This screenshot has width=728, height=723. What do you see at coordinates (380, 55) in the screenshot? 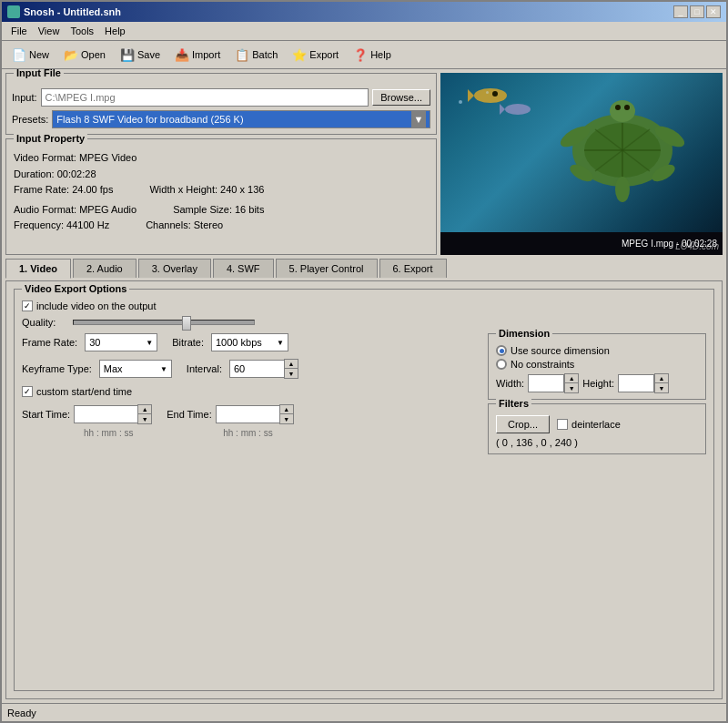
I see `help-label: Help` at bounding box center [380, 55].